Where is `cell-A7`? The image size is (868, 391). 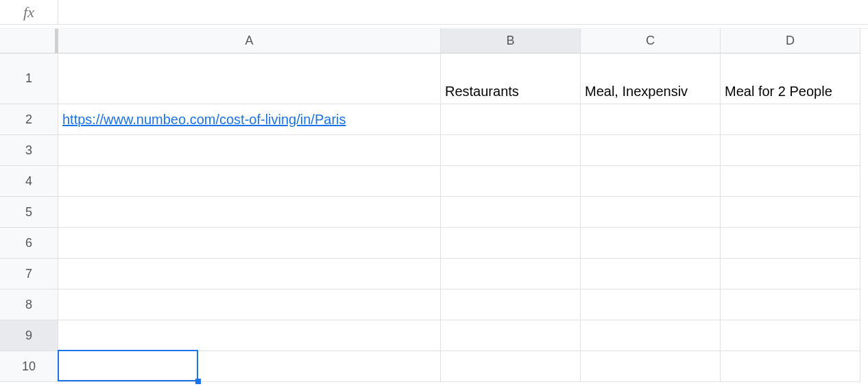
cell-A7 is located at coordinates (250, 274).